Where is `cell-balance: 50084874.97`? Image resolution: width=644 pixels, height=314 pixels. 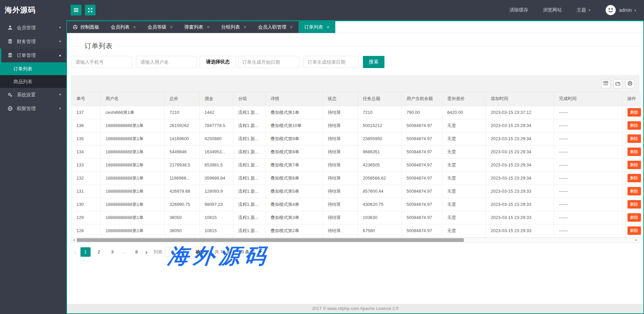
cell-balance: 50084874.97 is located at coordinates (421, 139).